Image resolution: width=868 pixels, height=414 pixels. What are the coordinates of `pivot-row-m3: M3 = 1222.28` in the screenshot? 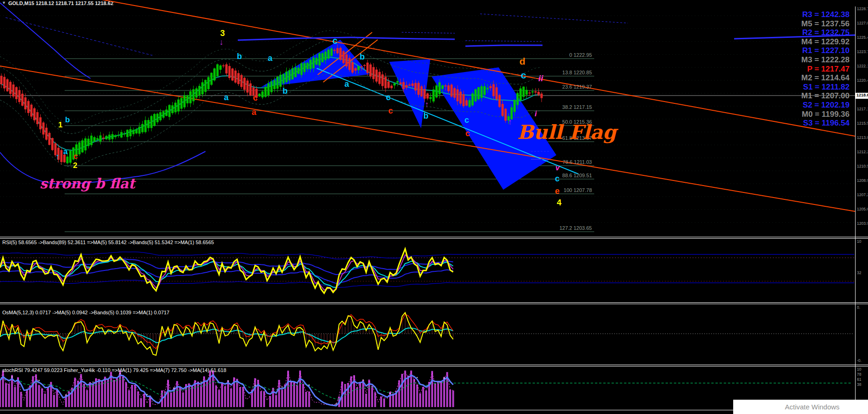 It's located at (806, 60).